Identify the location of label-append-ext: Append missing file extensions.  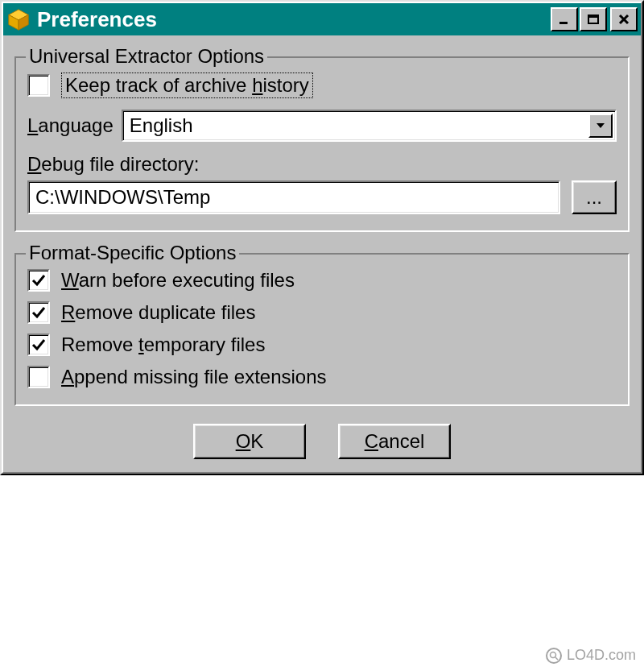
(194, 377).